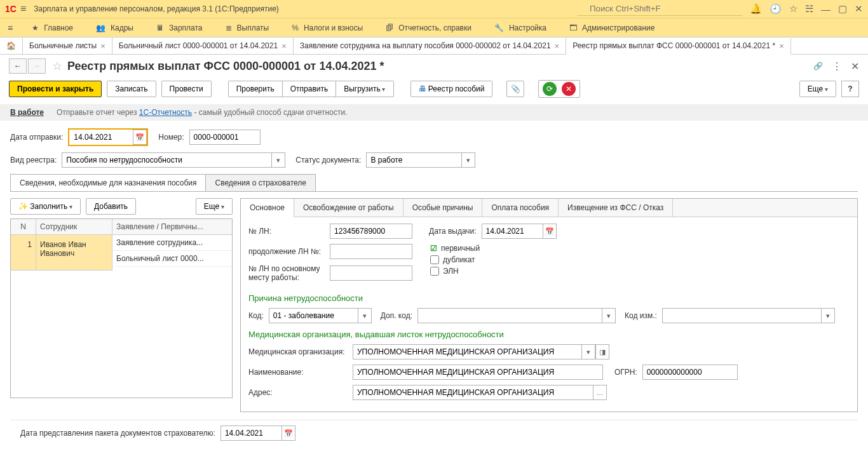 This screenshot has height=456, width=868. I want to click on favorite-icon: ☆, so click(57, 66).